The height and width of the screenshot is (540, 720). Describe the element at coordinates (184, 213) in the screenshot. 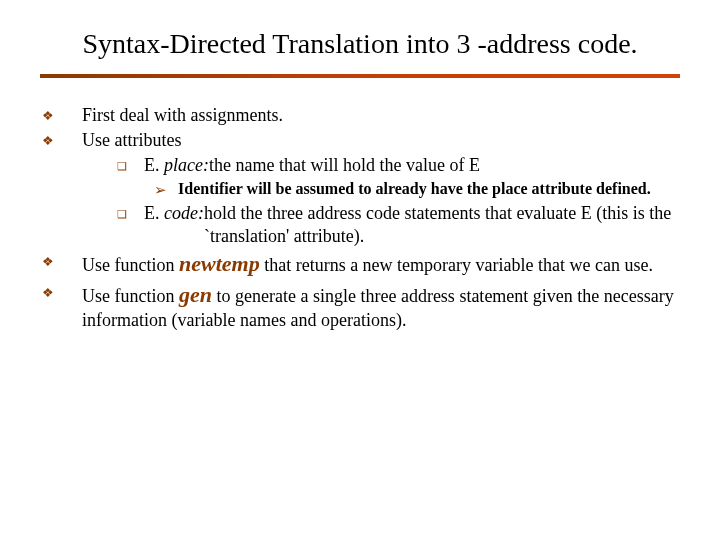

I see `attr-name: code:` at that location.